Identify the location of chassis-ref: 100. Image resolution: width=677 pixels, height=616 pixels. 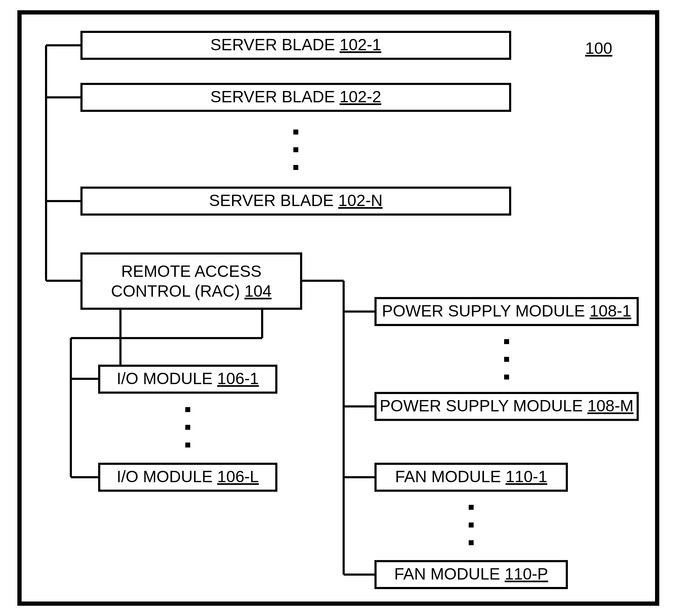
(599, 48).